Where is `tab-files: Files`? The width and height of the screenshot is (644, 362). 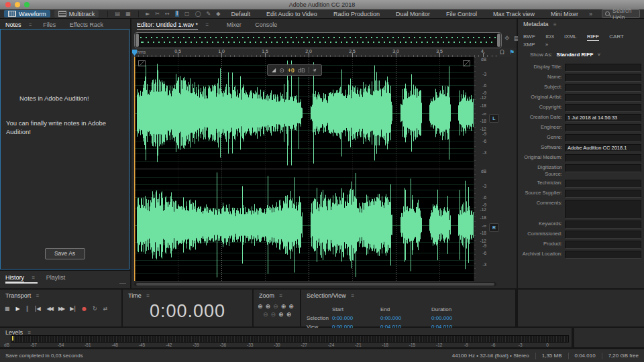 tab-files: Files is located at coordinates (50, 24).